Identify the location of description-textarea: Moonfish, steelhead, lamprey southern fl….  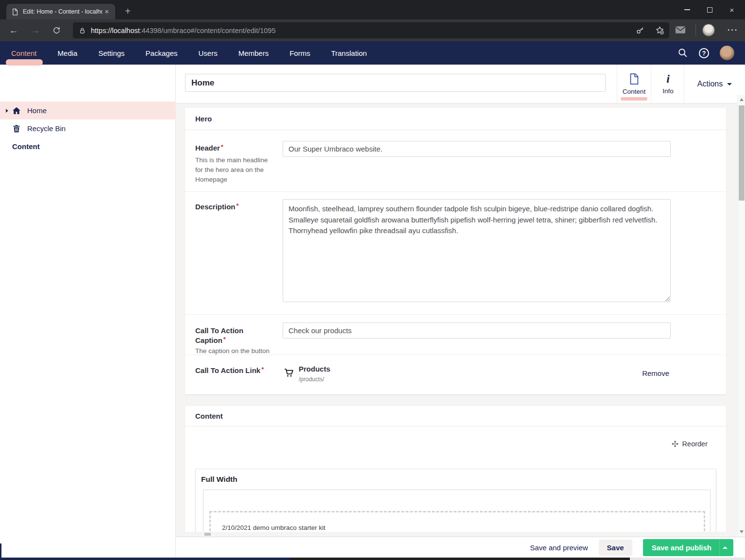
(477, 251).